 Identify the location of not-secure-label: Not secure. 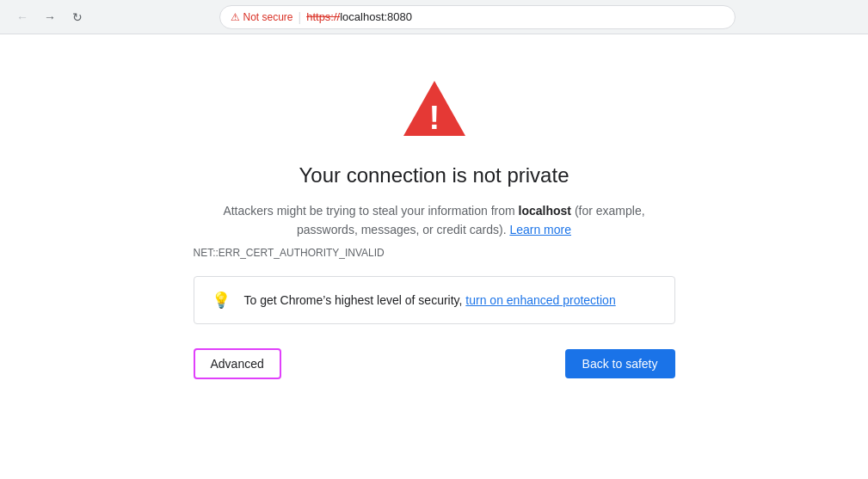
(268, 17).